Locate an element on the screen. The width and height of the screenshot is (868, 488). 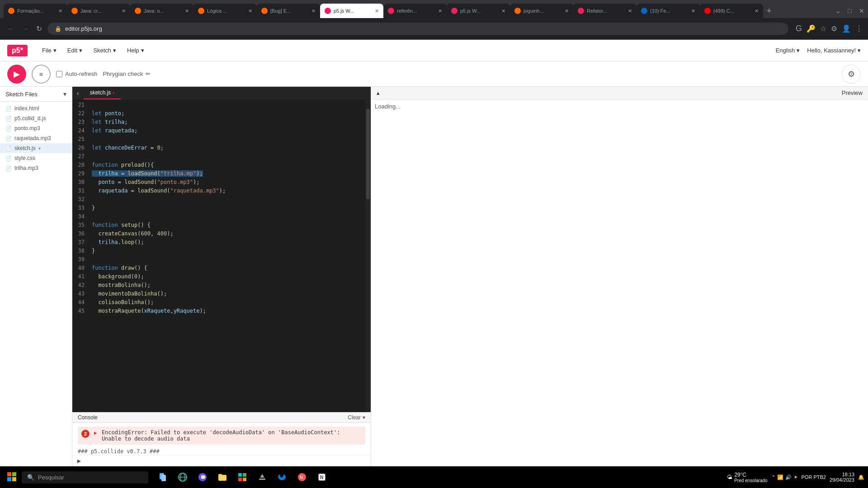
taskbar-browser-icon is located at coordinates (183, 477).